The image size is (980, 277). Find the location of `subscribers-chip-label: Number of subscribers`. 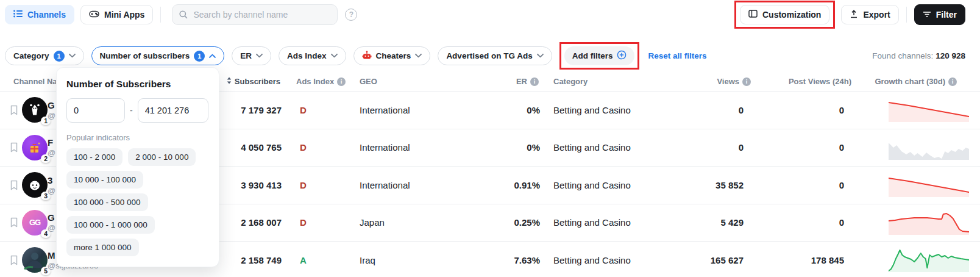

subscribers-chip-label: Number of subscribers is located at coordinates (145, 56).